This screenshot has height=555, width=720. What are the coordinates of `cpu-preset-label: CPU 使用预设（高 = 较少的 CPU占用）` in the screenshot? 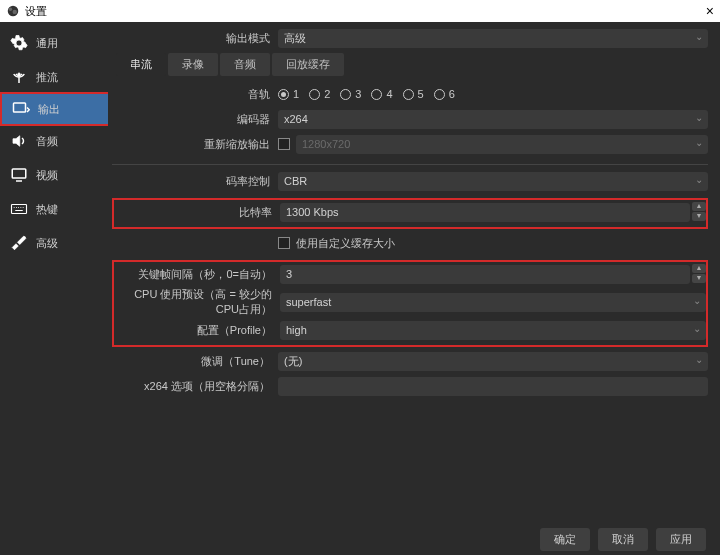 It's located at (197, 302).